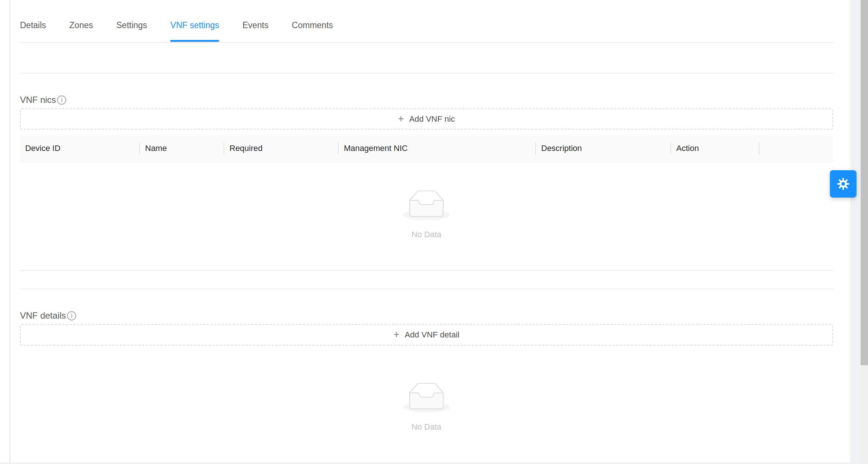 This screenshot has height=464, width=868. I want to click on tab-comments: Comments, so click(312, 21).